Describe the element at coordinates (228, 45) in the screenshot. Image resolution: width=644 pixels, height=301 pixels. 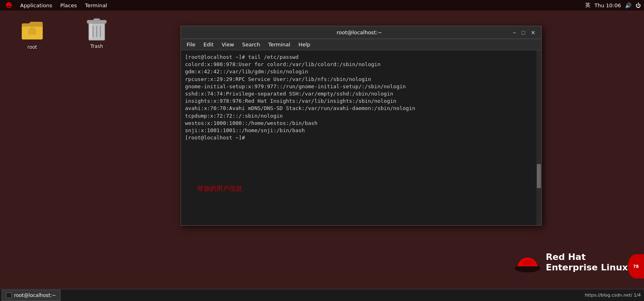
I see `term-menu-view: View` at that location.